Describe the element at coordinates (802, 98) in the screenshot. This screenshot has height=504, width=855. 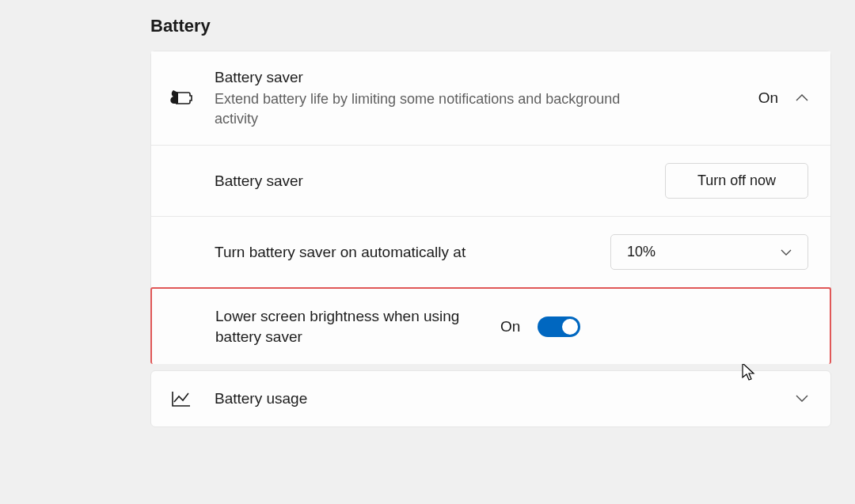
I see `chevron-up-icon` at that location.